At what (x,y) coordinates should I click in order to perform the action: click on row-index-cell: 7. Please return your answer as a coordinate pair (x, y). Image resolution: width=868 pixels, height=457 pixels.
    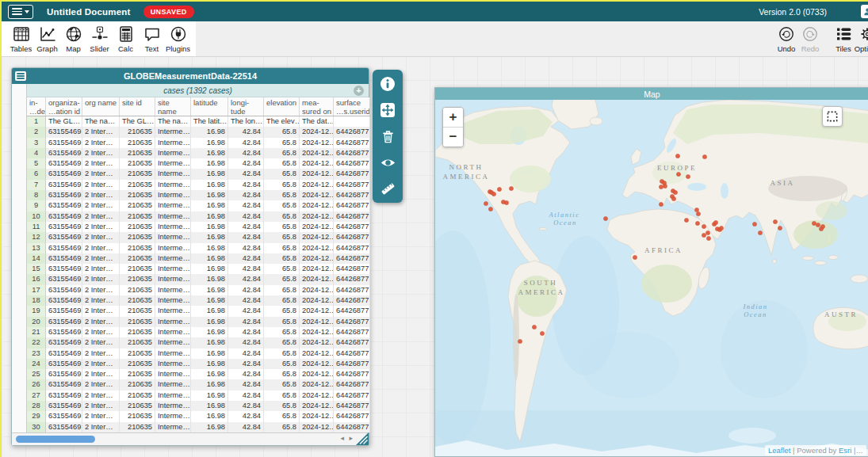
    Looking at the image, I should click on (36, 185).